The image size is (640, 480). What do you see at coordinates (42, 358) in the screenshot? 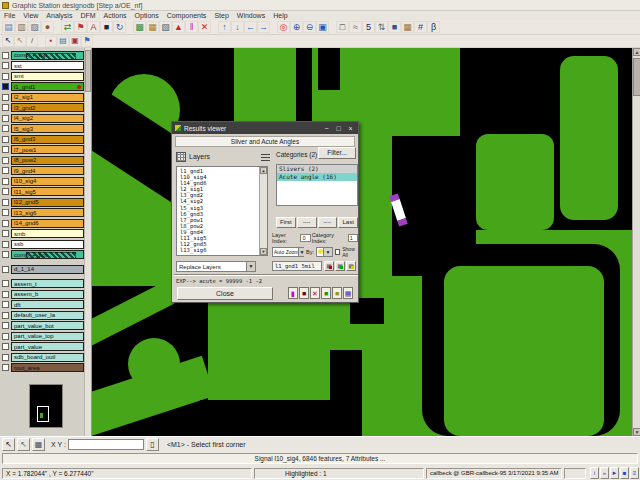
I see `layer-row: sdb_board_outl` at bounding box center [42, 358].